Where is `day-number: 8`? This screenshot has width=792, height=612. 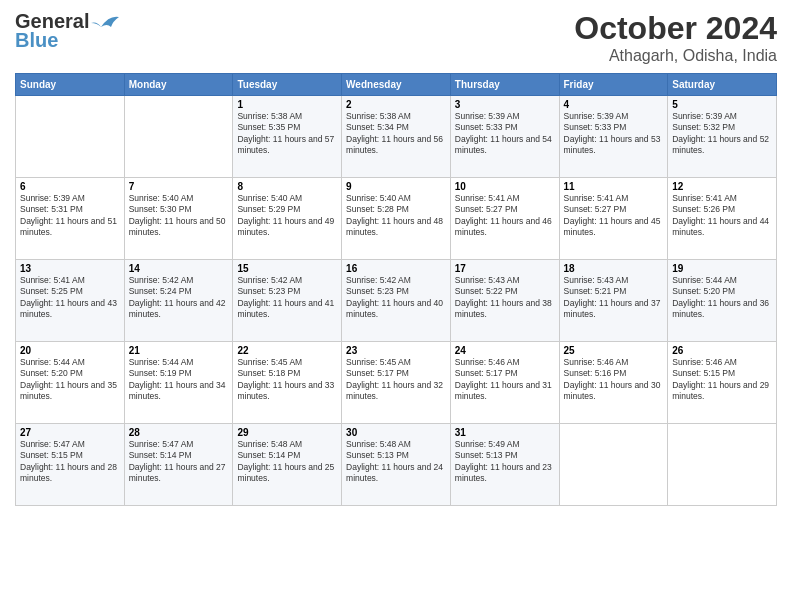 day-number: 8 is located at coordinates (287, 186).